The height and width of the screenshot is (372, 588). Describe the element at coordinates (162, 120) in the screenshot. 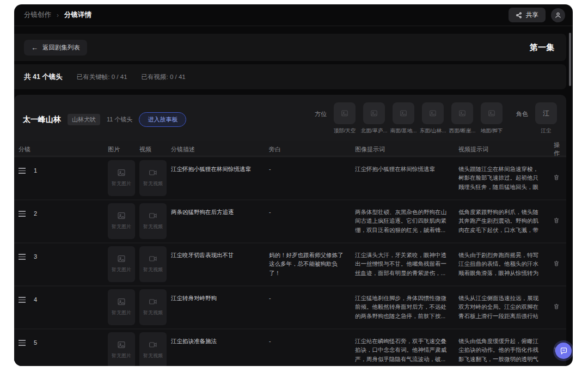

I see `enter-storyboard-button: 进入故事板` at that location.